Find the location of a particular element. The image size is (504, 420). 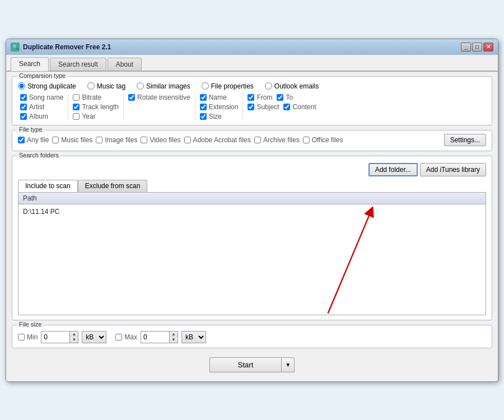

check-archive-files: Archive files is located at coordinates (277, 140).